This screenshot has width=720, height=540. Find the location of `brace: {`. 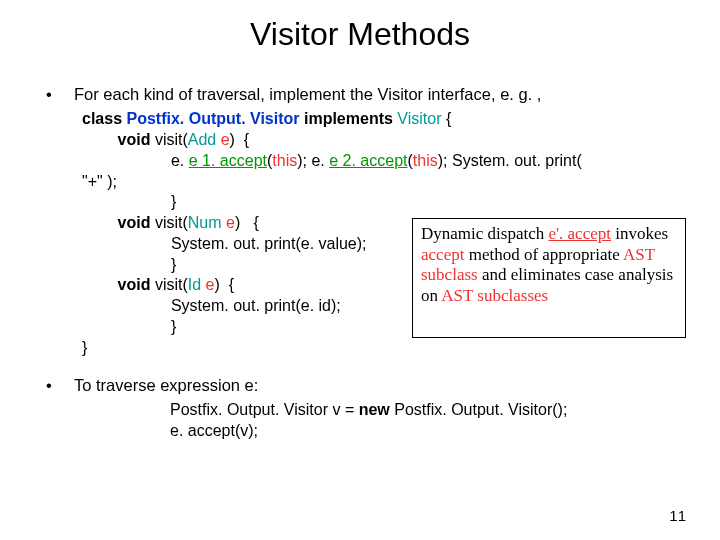

brace: { is located at coordinates (447, 118).